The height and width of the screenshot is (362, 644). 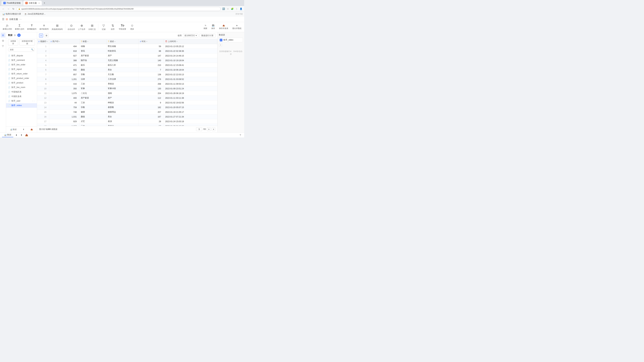 What do you see at coordinates (64, 56) in the screenshot?
I see `cell-userid: 927` at bounding box center [64, 56].